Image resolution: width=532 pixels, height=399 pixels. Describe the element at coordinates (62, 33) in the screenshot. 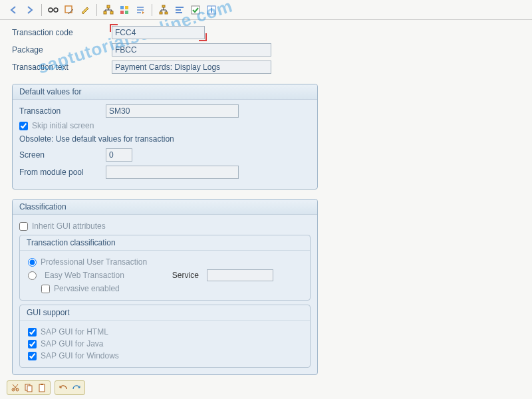

I see `transaction-code-label: Transaction code` at that location.